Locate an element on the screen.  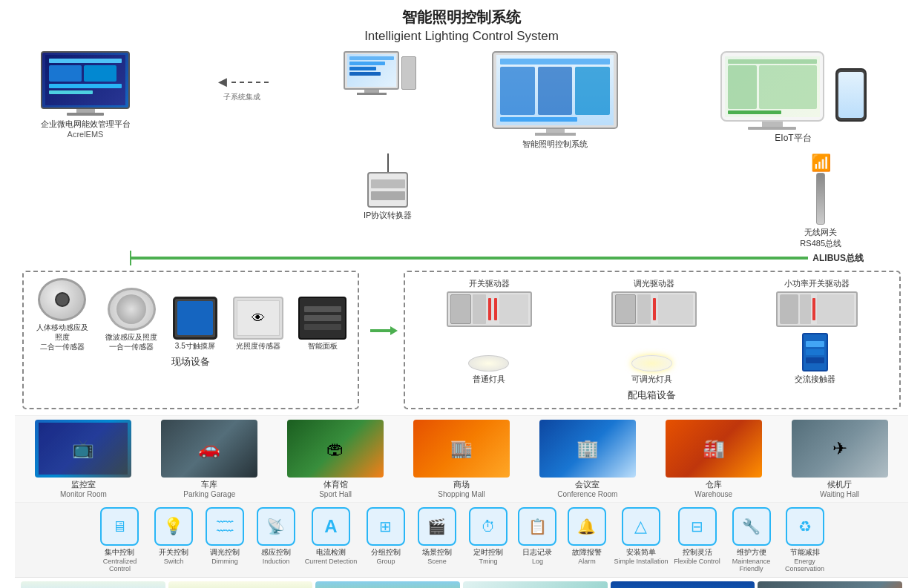
scene-mall: 🏬 商场 Shopping Mall is located at coordinates (462, 459).